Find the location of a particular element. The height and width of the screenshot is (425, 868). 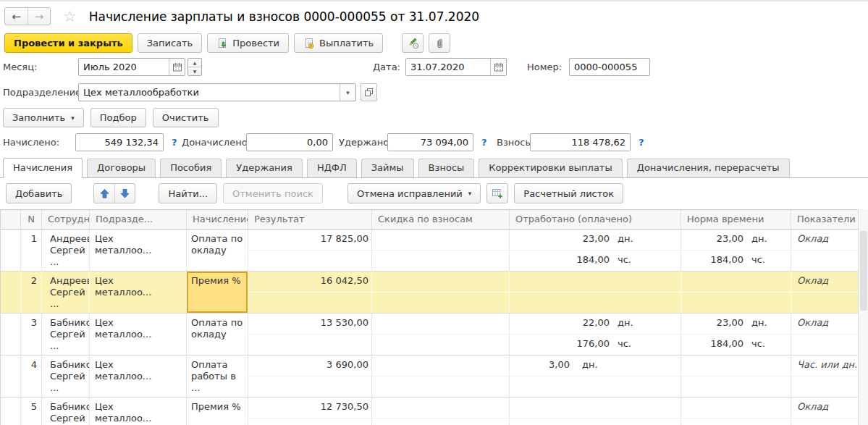

add-row-button: Добавить is located at coordinates (39, 193).